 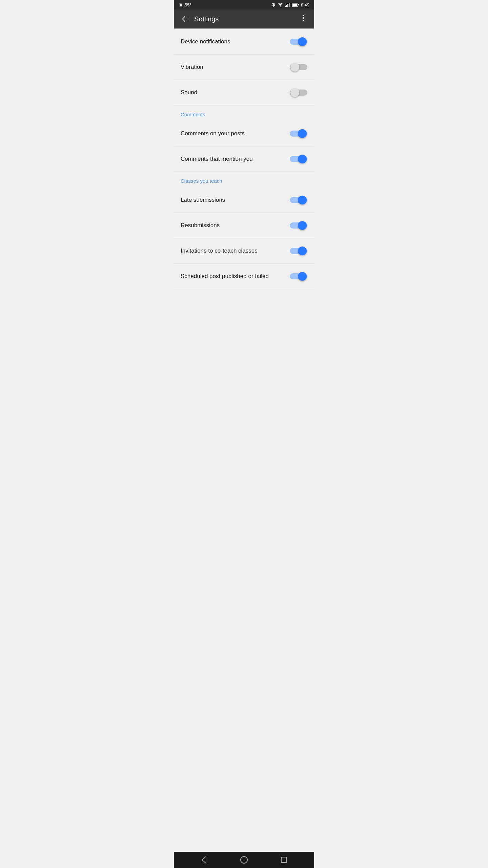 I want to click on comments-section-title: Comments, so click(x=193, y=115).